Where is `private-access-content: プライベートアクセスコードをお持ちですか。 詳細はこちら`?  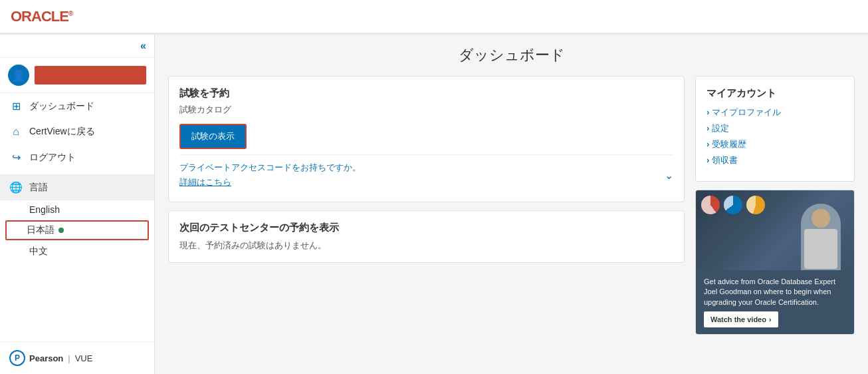 private-access-content: プライベートアクセスコードをお持ちですか。 詳細はこちら is located at coordinates (270, 175).